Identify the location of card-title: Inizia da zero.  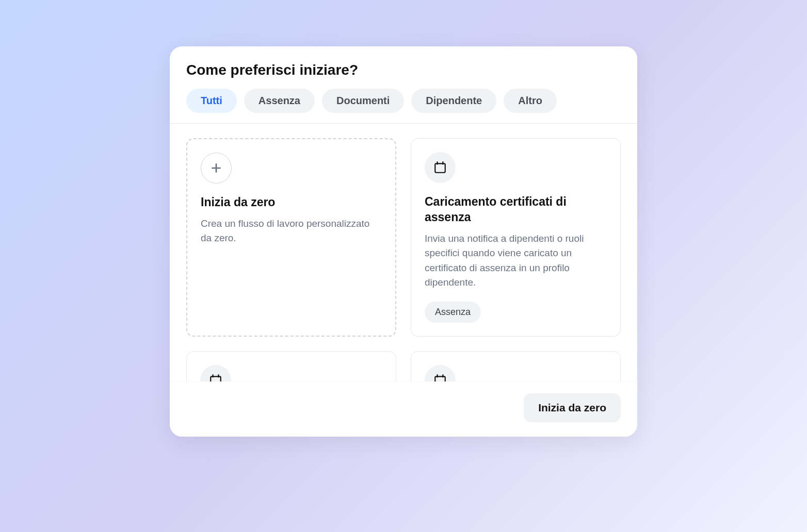
(291, 203).